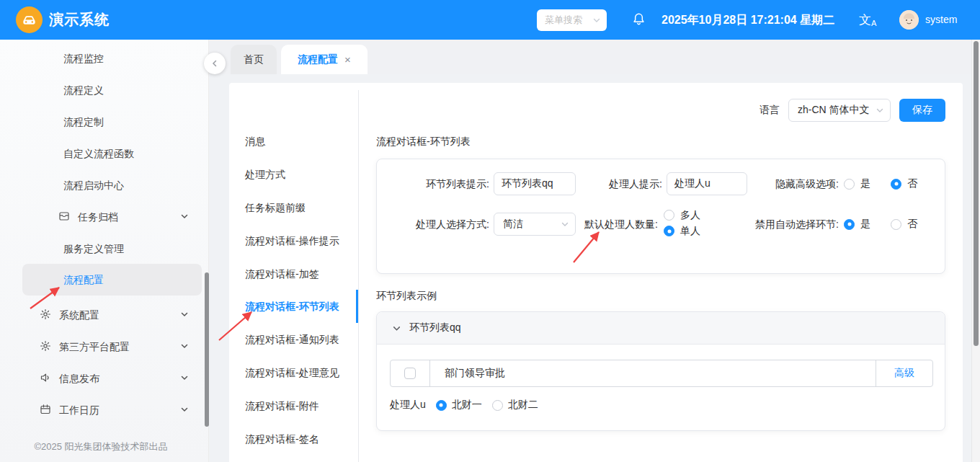 The image size is (980, 462). I want to click on sidebar-item-system-config: 系统配置, so click(104, 314).